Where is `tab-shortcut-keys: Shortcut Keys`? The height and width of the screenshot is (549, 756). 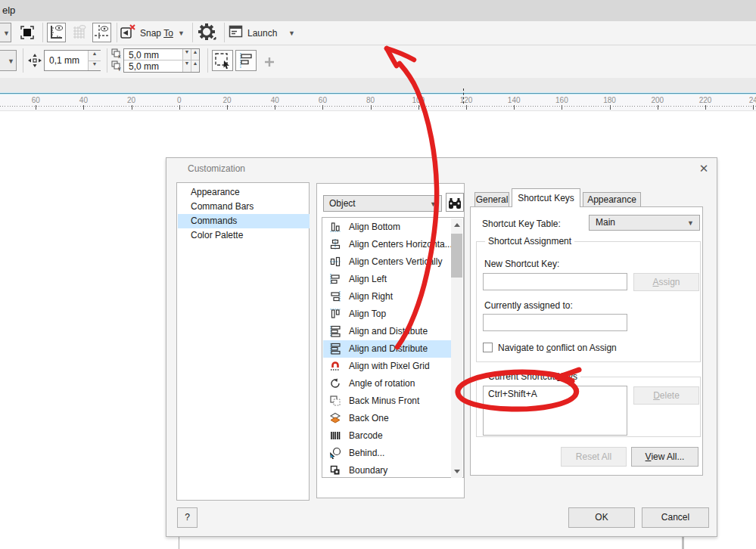 tab-shortcut-keys: Shortcut Keys is located at coordinates (546, 198).